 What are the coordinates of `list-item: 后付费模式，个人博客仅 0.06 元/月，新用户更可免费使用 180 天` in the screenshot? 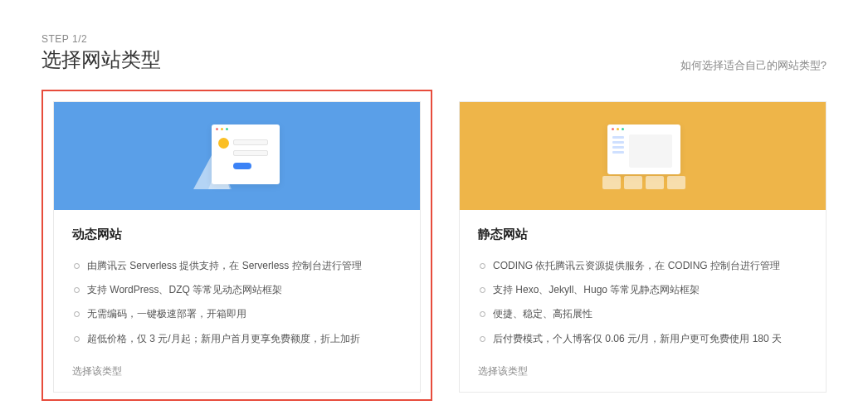 It's located at (642, 339).